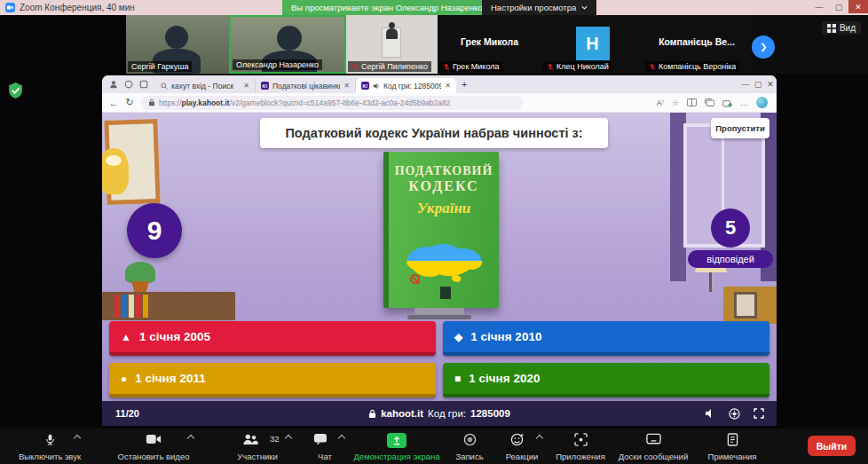 Image resolution: width=868 pixels, height=464 pixels. I want to click on record-button: Запись, so click(470, 446).